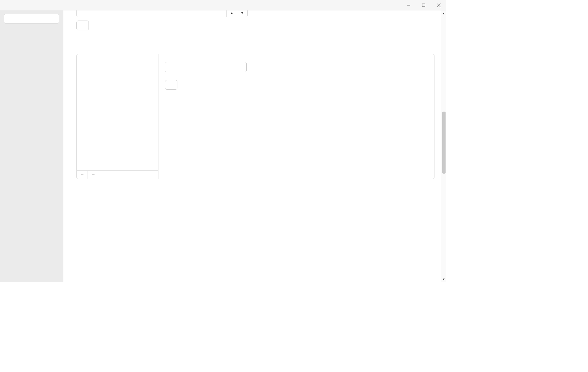 The image size is (588, 372). Describe the element at coordinates (444, 143) in the screenshot. I see `scrollbar-thumb` at that location.